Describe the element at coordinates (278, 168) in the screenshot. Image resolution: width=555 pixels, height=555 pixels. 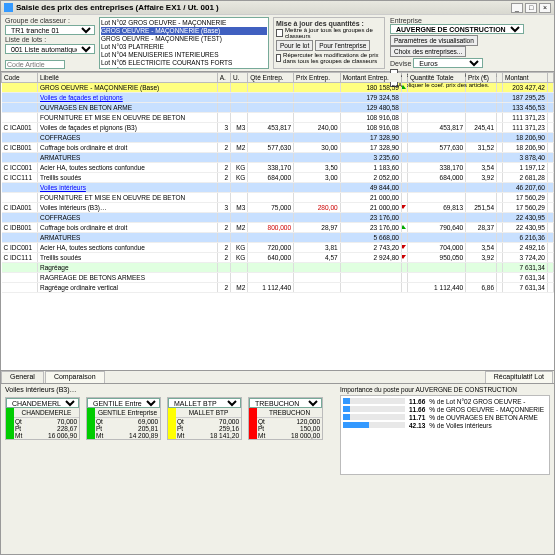
I see `table-row: C ICC001Acier HA, toutes sections confon…` at that location.